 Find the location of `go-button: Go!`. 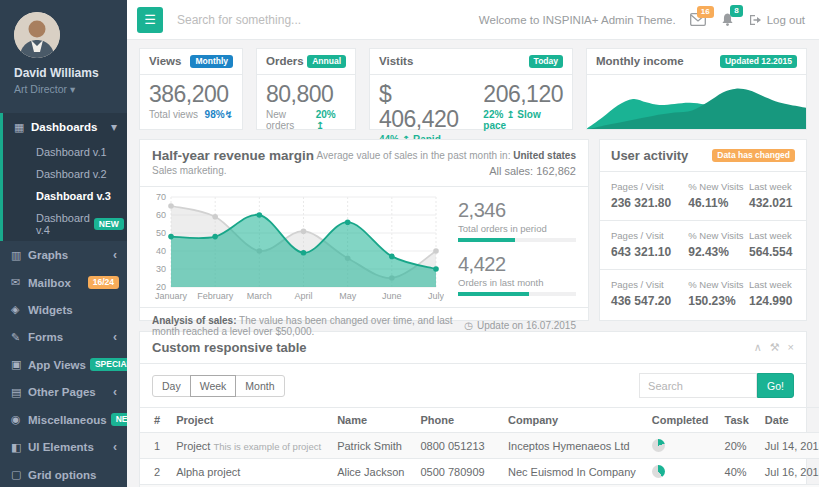

go-button: Go! is located at coordinates (776, 386).